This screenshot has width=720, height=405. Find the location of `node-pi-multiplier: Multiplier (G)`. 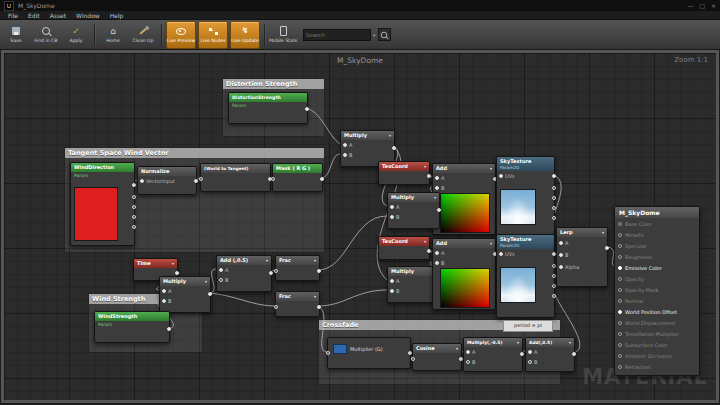

node-pi-multiplier: Multiplier (G) is located at coordinates (369, 353).